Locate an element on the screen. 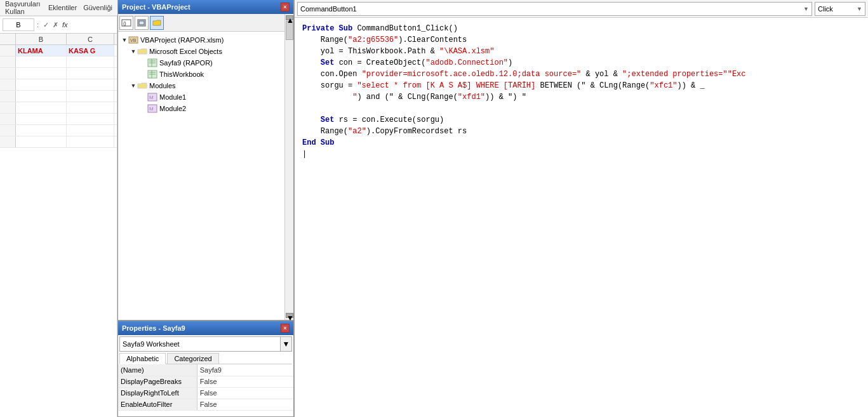  scroll-up-arrow: ▲ is located at coordinates (290, 18).